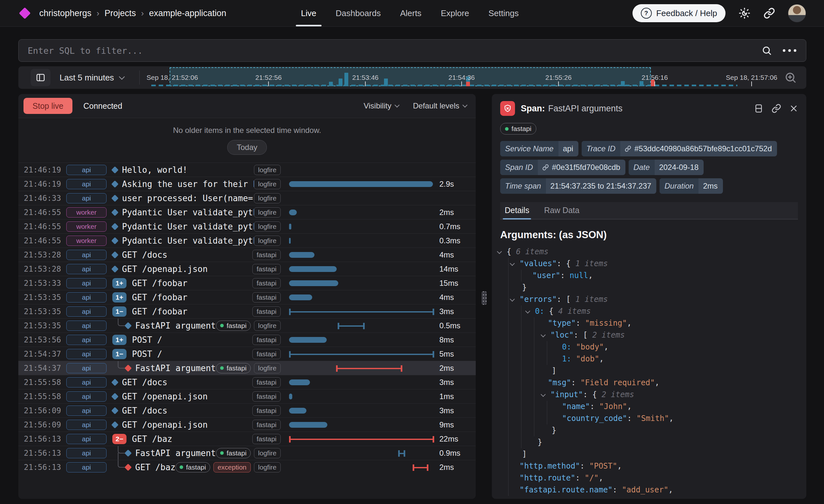 The width and height of the screenshot is (824, 504). Describe the element at coordinates (25, 13) in the screenshot. I see `logfire-logo-icon` at that location.